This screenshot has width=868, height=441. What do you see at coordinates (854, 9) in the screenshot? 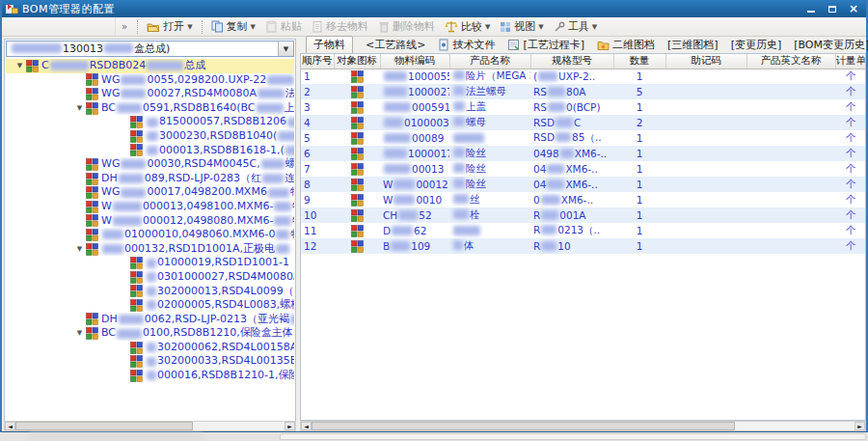
I see `close-icon: ×` at bounding box center [854, 9].